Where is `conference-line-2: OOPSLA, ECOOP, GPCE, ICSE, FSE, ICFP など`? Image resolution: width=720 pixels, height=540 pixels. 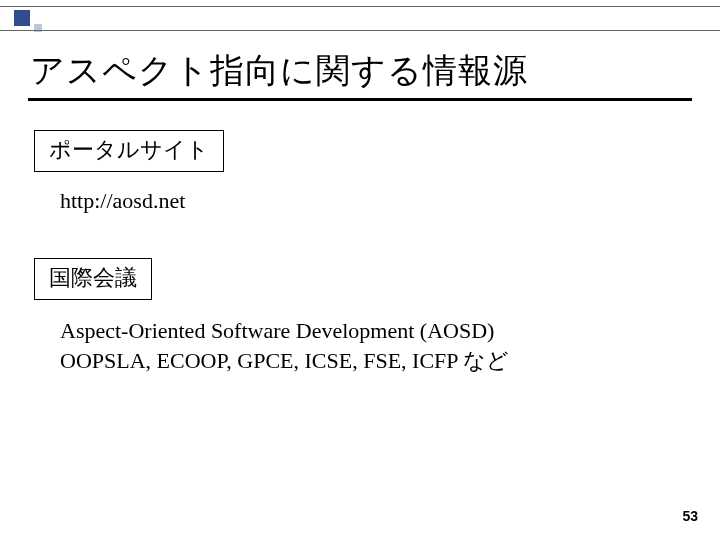
conference-line-2: OOPSLA, ECOOP, GPCE, ICSE, FSE, ICFP など is located at coordinates (284, 362).